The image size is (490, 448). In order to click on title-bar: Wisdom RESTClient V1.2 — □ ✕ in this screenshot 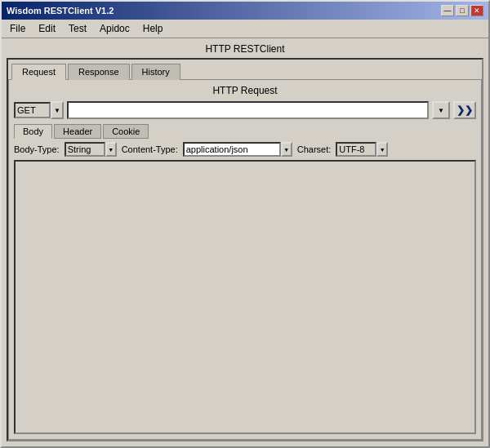, I will do `click(245, 11)`.